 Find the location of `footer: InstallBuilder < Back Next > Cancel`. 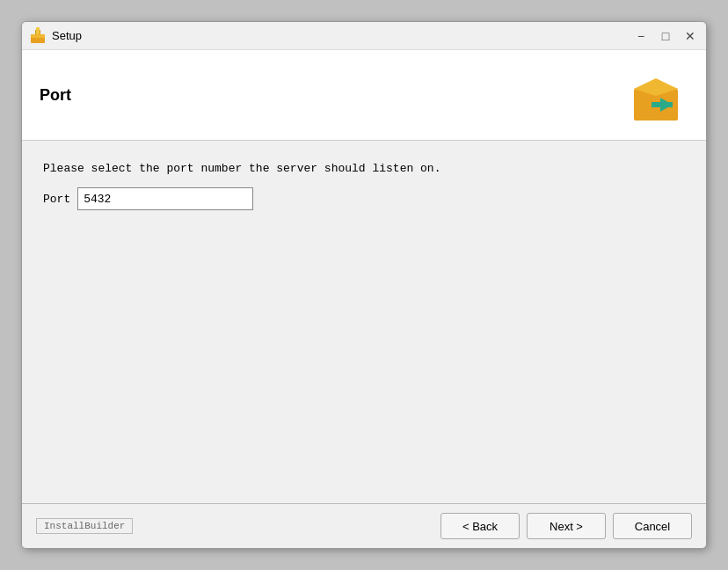

footer: InstallBuilder < Back Next > Cancel is located at coordinates (364, 526).